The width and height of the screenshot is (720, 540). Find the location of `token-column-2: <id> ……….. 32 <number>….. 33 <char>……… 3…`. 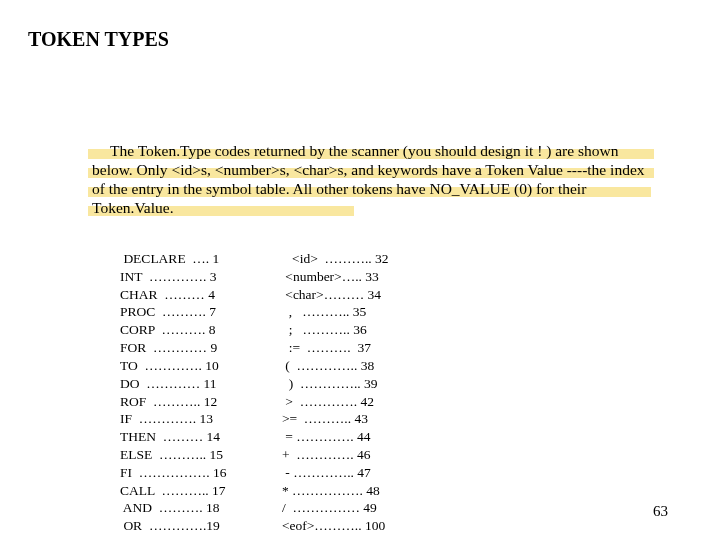

token-column-2: <id> ……….. 32 <number>….. 33 <char>……… 3… is located at coordinates (334, 395).